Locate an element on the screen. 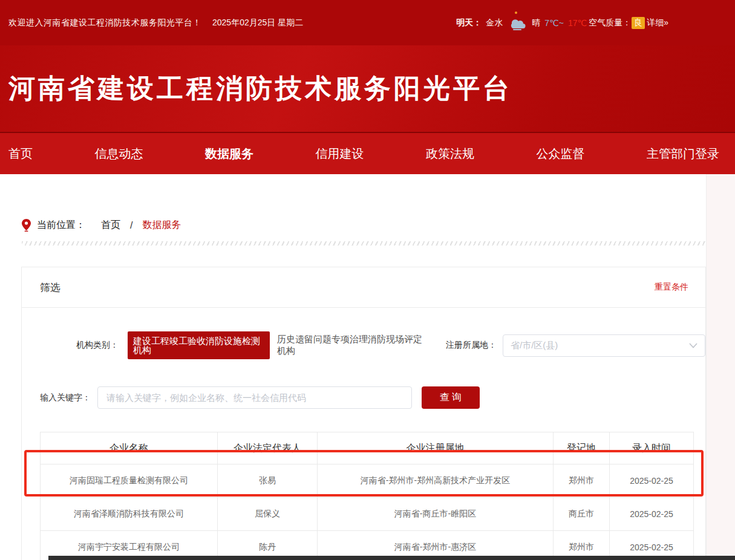 This screenshot has height=560, width=735. nav-item-policy: 政策法规 is located at coordinates (450, 154).